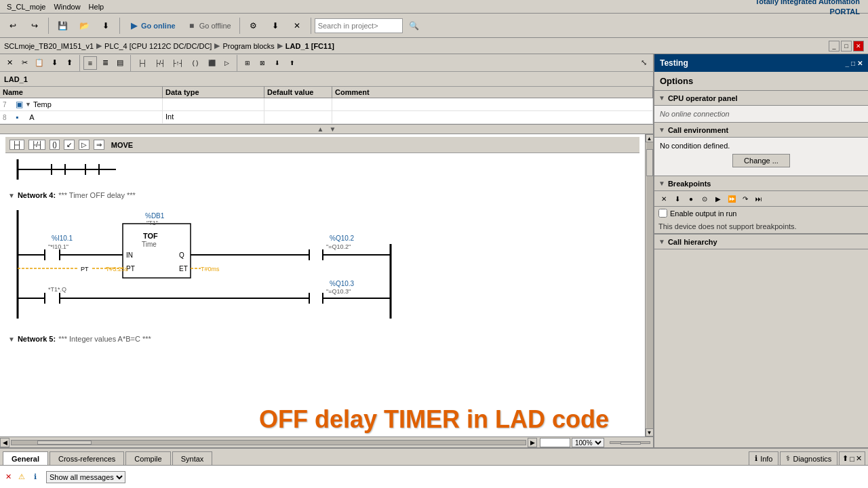 The image size is (868, 488). Describe the element at coordinates (148, 458) in the screenshot. I see `tab-compile: Compile` at that location.